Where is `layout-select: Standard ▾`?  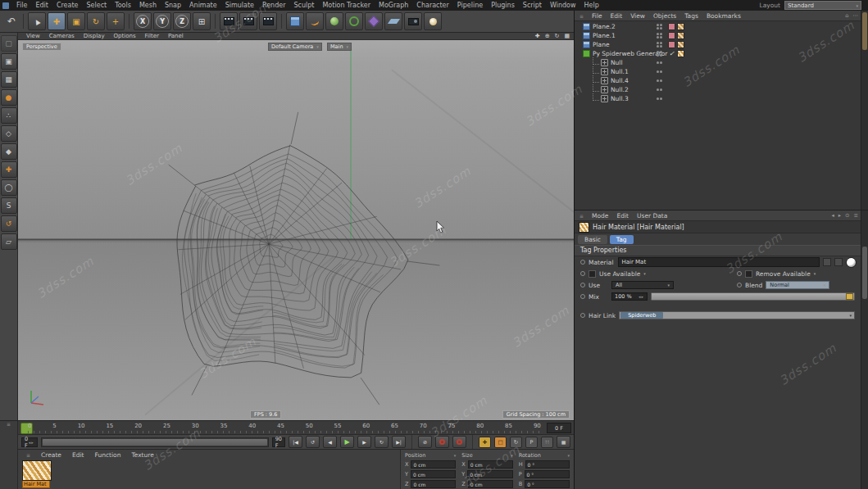 layout-select: Standard ▾ is located at coordinates (823, 5).